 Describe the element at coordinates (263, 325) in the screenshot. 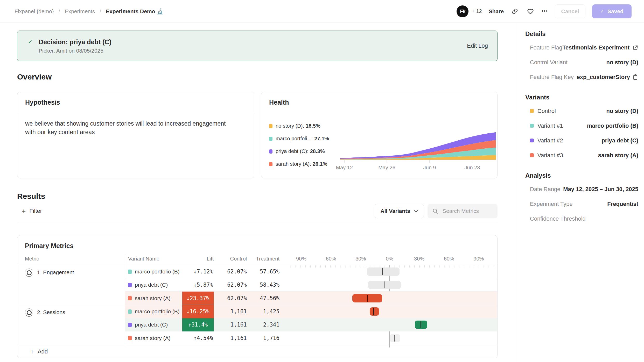

I see `treatment-value: 2,341` at that location.